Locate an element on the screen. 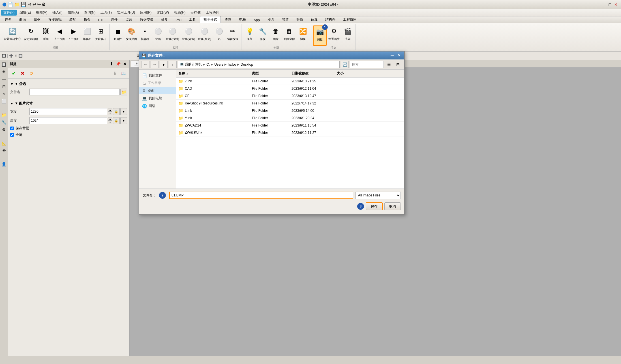 The height and width of the screenshot is (364, 621). sidebar-network: 🌐 网络 is located at coordinates (157, 106).